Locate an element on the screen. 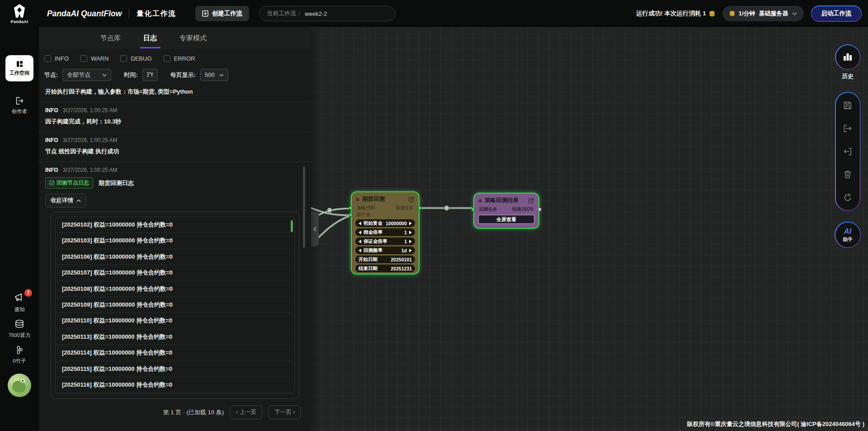 This screenshot has height=431, width=868. node-filter-select: 全部节点 is located at coordinates (87, 75).